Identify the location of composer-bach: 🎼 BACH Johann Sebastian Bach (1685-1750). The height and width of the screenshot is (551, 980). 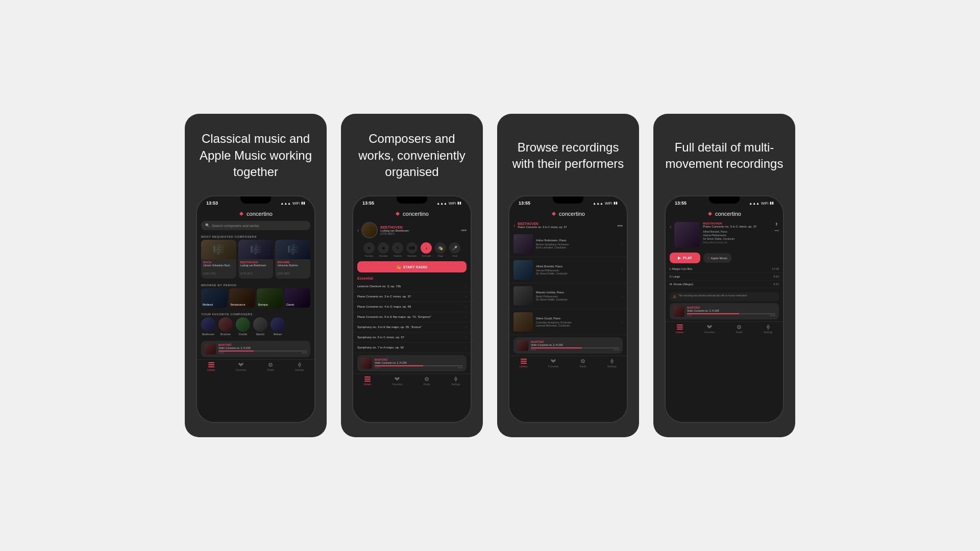
(218, 259).